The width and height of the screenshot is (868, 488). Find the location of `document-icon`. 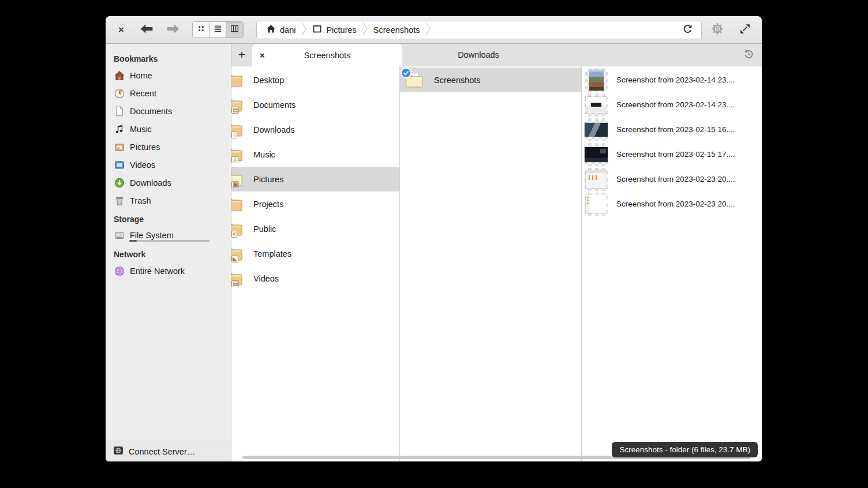

document-icon is located at coordinates (119, 111).